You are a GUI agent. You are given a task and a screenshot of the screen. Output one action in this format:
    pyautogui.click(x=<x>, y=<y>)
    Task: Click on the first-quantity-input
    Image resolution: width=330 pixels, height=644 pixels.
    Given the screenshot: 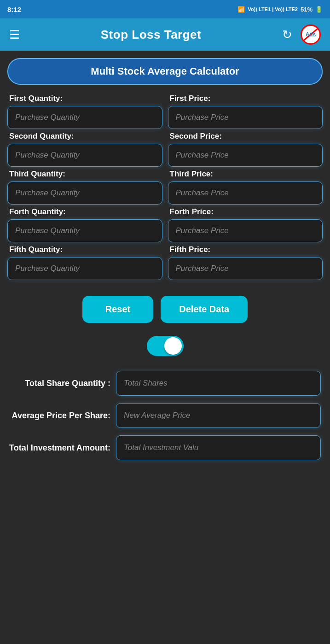 What is the action you would take?
    pyautogui.click(x=85, y=117)
    